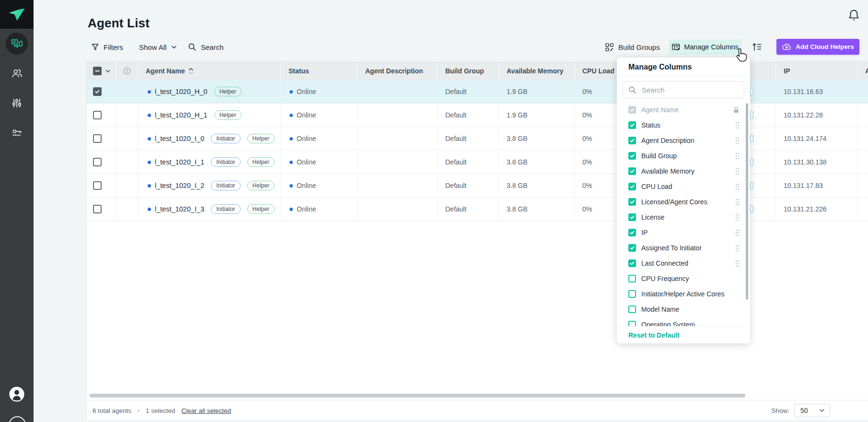 This screenshot has width=868, height=422. Describe the element at coordinates (685, 248) in the screenshot. I see `popup-item-label: Assigned To Initiator` at that location.